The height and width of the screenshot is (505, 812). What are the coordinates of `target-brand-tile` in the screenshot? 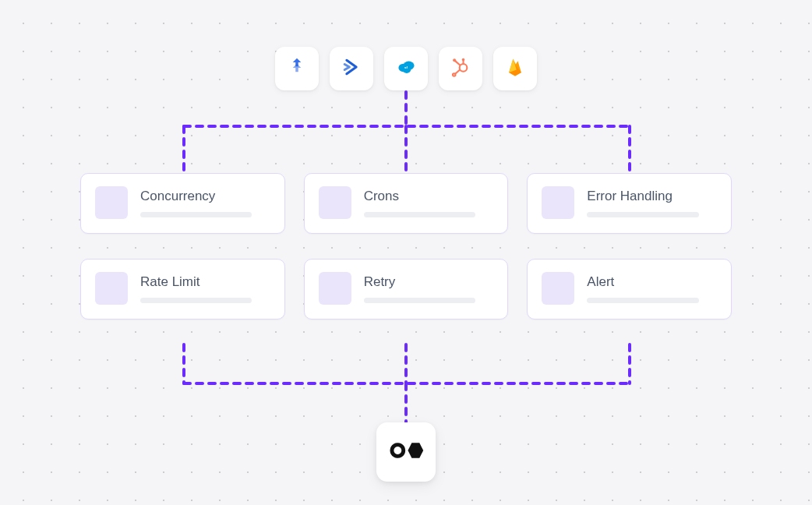 It's located at (406, 452).